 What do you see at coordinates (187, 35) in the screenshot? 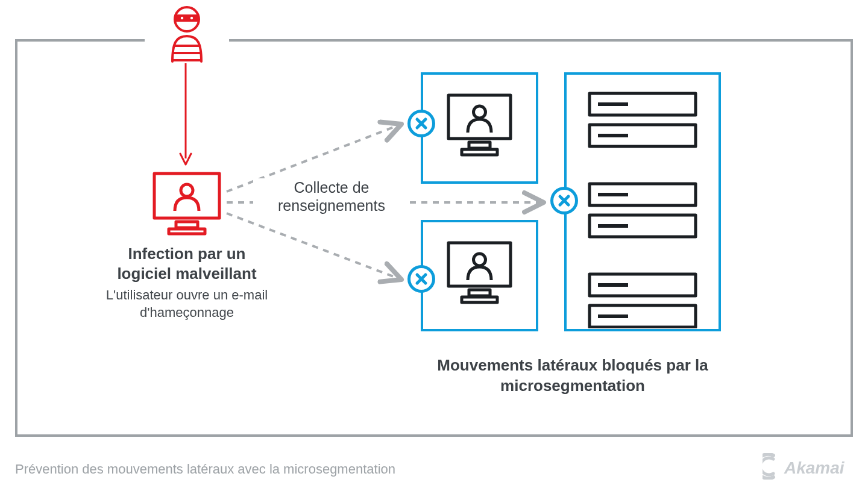
I see `attacker-icon` at bounding box center [187, 35].